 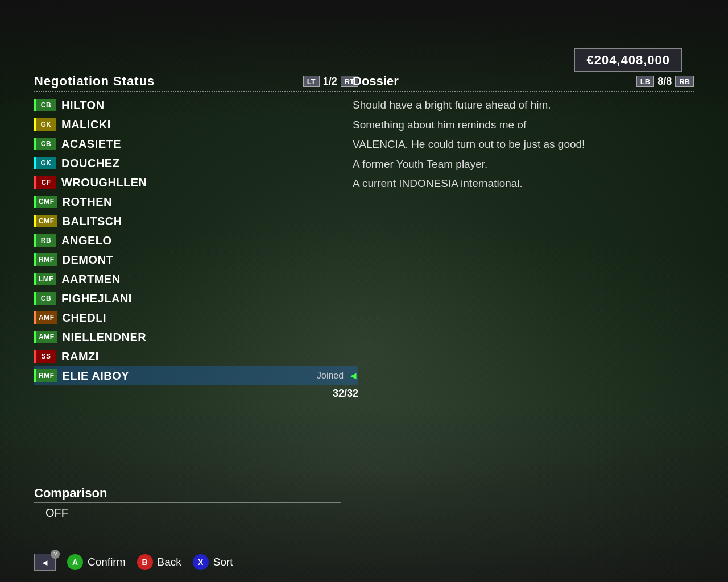 What do you see at coordinates (196, 182) in the screenshot?
I see `player-row: CFWROUGHLLEN` at bounding box center [196, 182].